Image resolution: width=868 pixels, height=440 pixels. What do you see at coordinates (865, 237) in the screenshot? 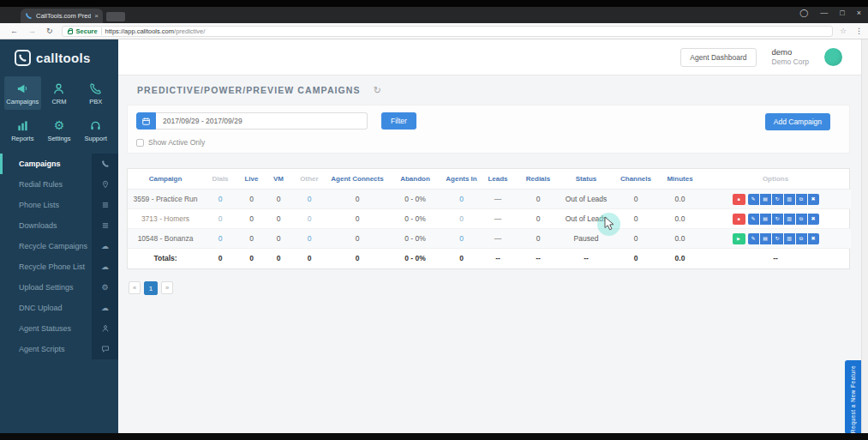
I see `scrollbar` at bounding box center [865, 237].